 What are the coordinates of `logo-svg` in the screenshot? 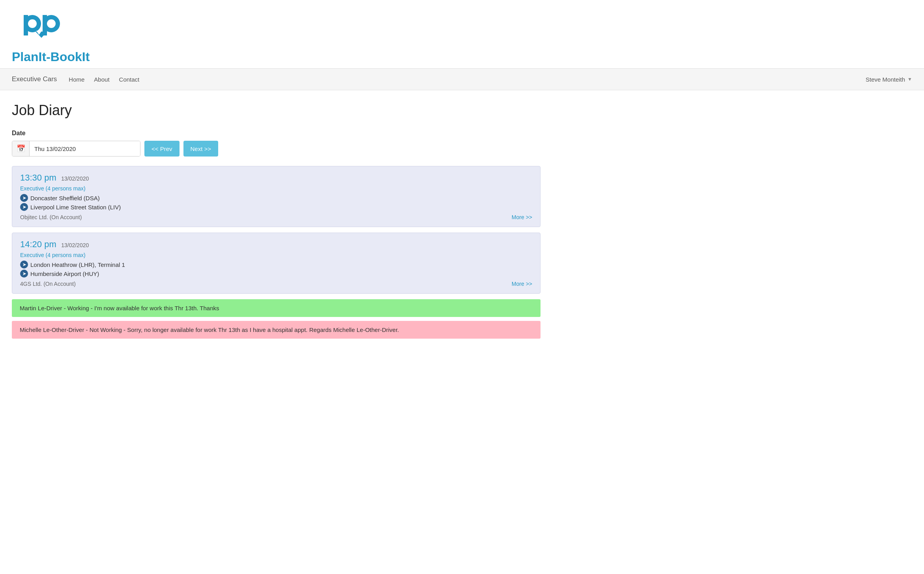 It's located at (55, 27).